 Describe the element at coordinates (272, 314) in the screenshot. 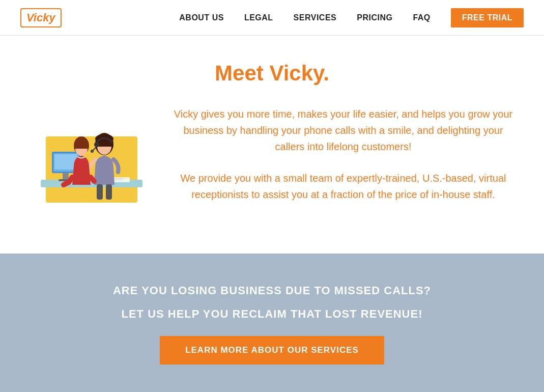

I see `cta-line-2: LET US HELP YOU RECLAIM THAT LOST REVENU…` at that location.